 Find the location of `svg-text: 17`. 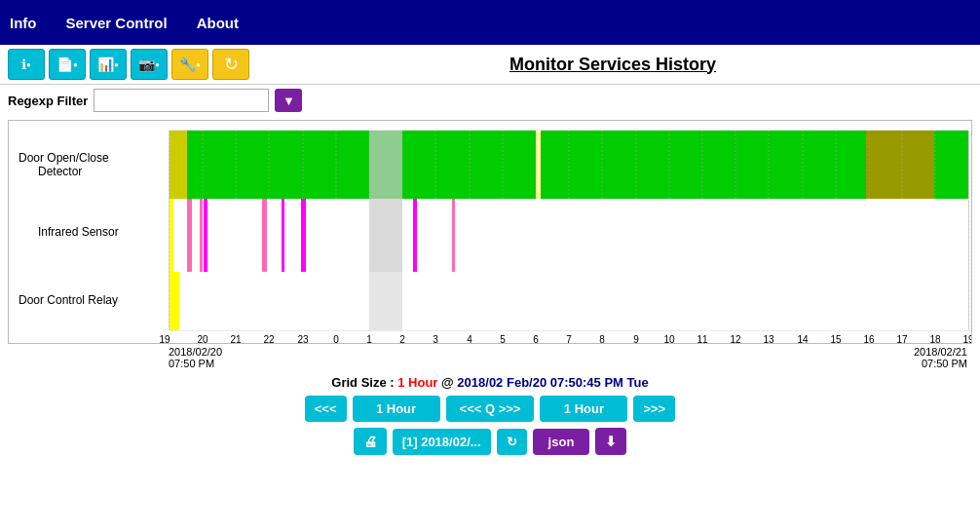

svg-text: 17 is located at coordinates (902, 339).